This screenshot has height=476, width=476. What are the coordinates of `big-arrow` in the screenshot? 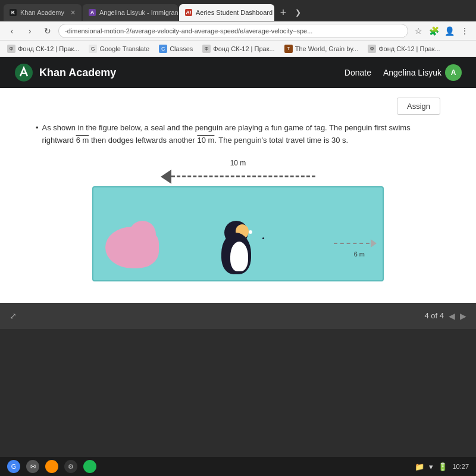 It's located at (238, 177).